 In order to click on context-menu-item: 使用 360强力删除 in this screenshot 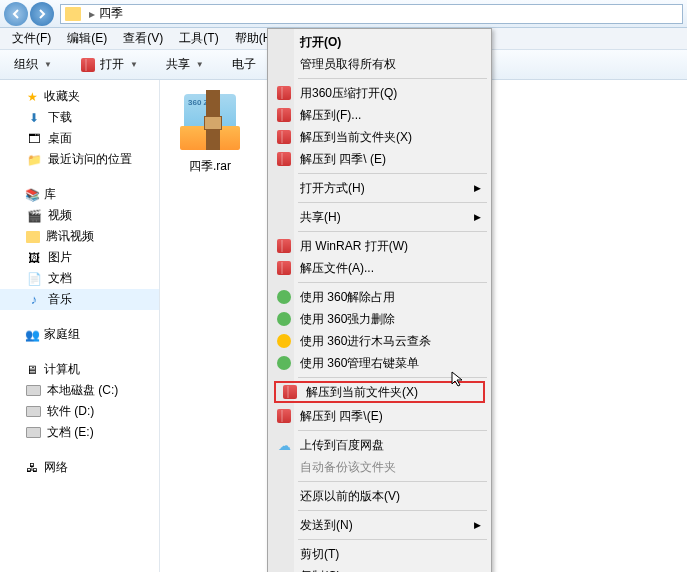, I will do `click(380, 319)`.